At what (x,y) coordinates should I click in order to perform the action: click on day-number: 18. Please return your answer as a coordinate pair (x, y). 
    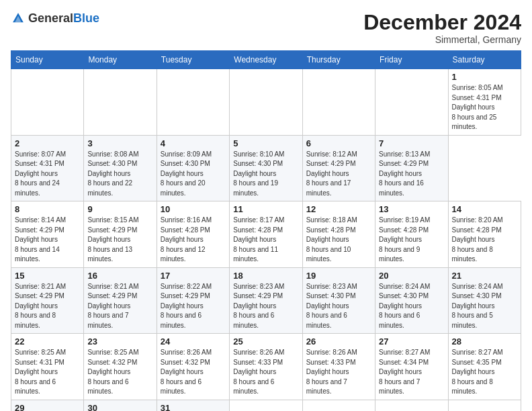
    Looking at the image, I should click on (266, 275).